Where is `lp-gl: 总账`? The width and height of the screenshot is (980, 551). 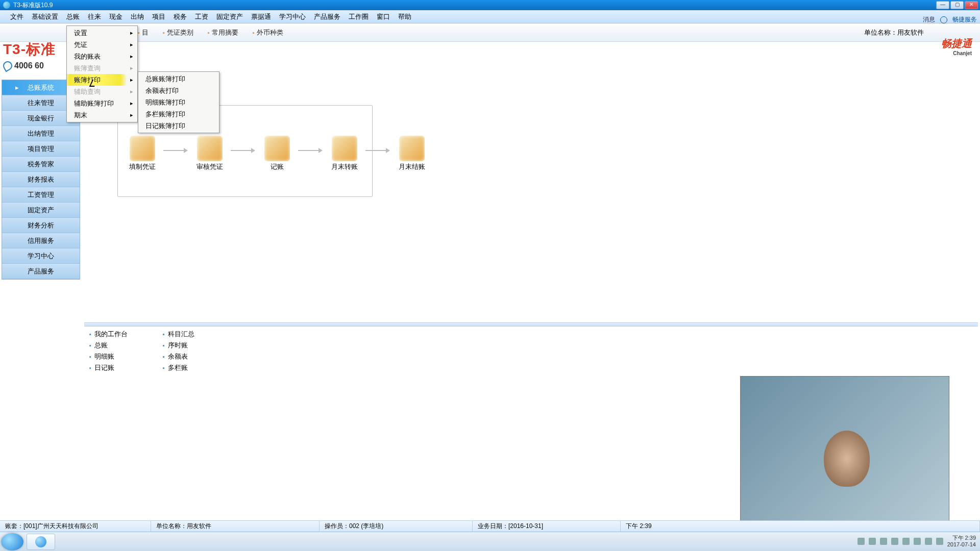 lp-gl: 总账 is located at coordinates (125, 345).